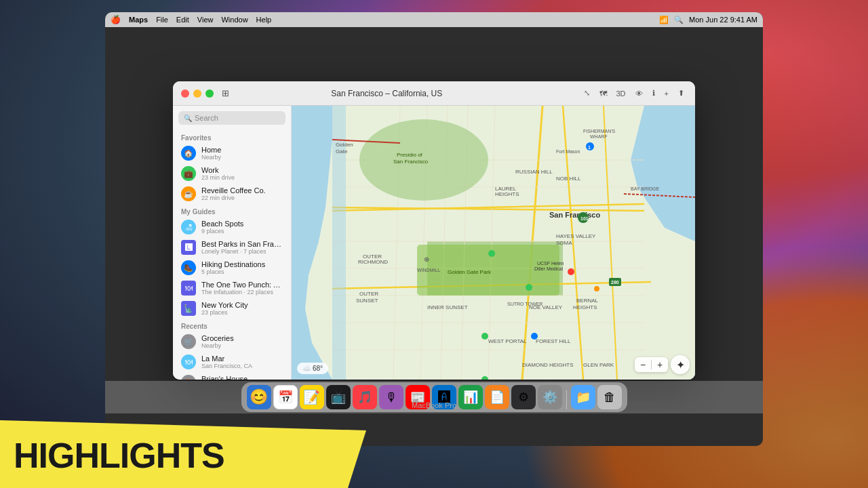 The image size is (868, 488). Describe the element at coordinates (568, 179) in the screenshot. I see `svg-text: NOB HILL` at that location.